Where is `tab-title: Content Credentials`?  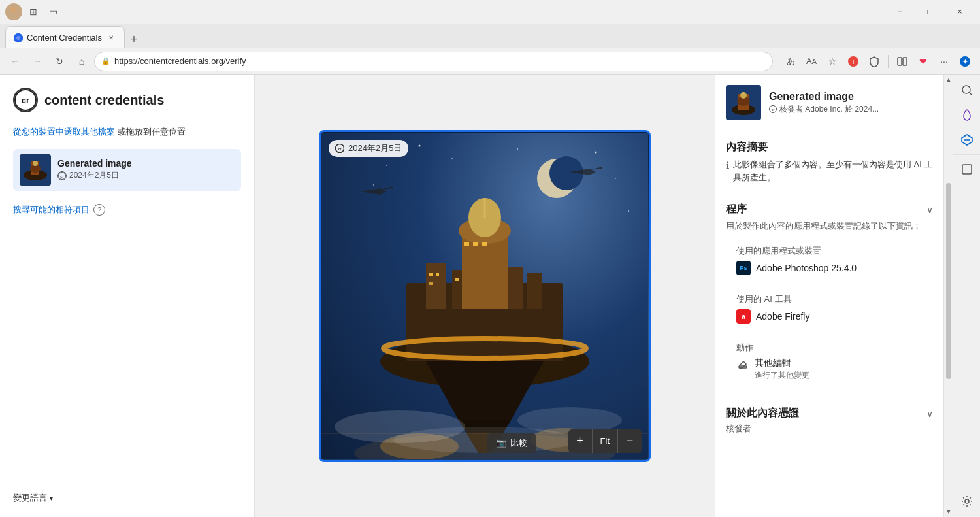 tab-title: Content Credentials is located at coordinates (64, 38).